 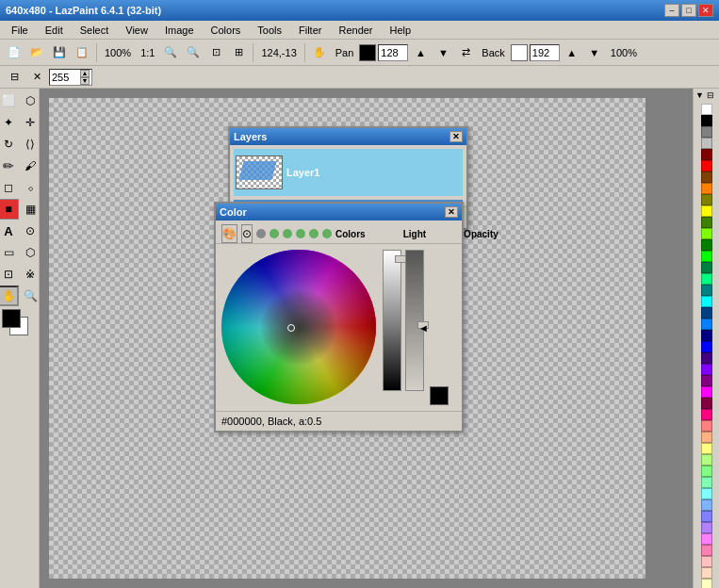 I want to click on brush-size-input, so click(x=66, y=77).